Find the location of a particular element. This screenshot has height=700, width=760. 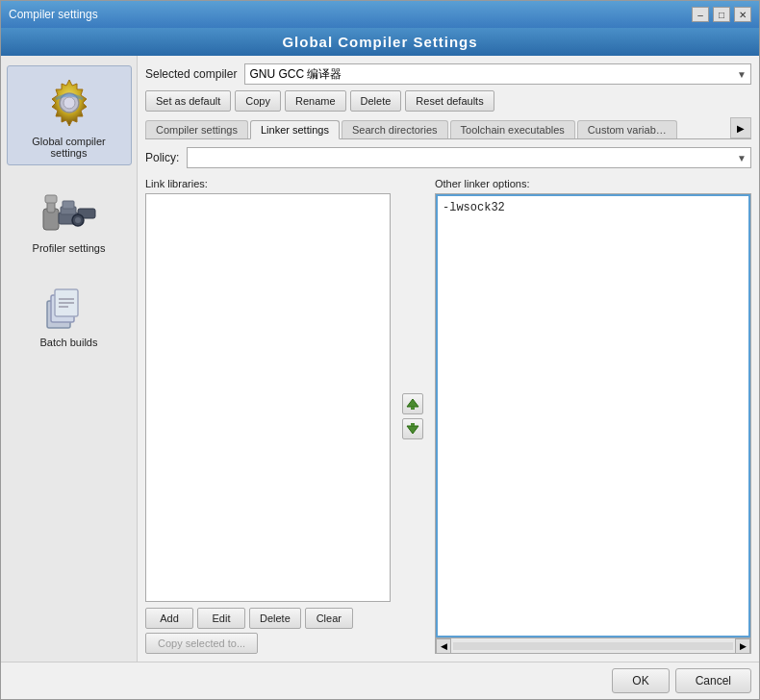

cancel-button: Cancel is located at coordinates (714, 681).